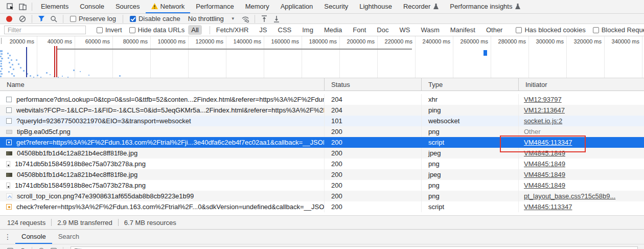 Image resolution: width=644 pixels, height=249 pixels. I want to click on chip-css: CSS, so click(285, 30).